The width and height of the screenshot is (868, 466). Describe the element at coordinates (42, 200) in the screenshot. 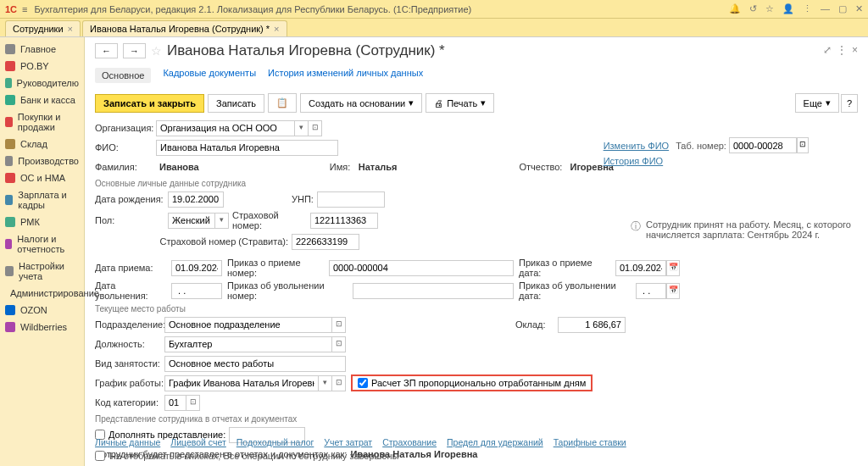

I see `sidebar-item: Зарплата и кадры` at that location.